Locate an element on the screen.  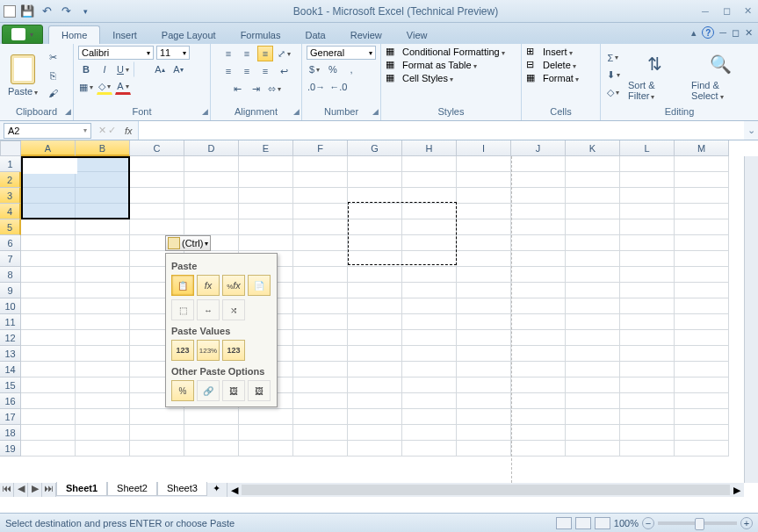
shrink-font-button: A▾ is located at coordinates (178, 69).